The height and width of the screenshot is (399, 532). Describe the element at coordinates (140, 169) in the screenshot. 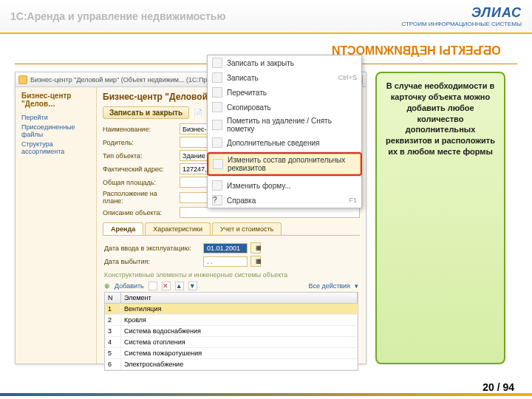

I see `addr-label: Фактический адрес:` at that location.